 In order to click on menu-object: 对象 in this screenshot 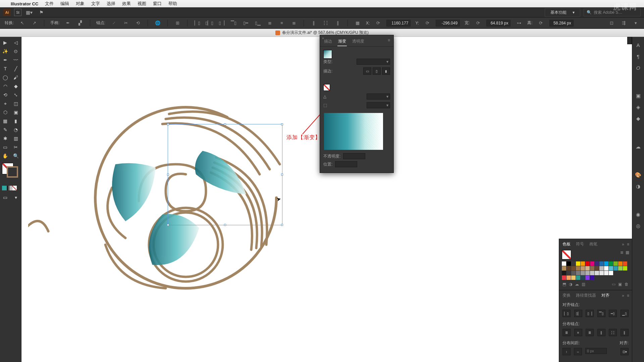, I will do `click(80, 4)`.